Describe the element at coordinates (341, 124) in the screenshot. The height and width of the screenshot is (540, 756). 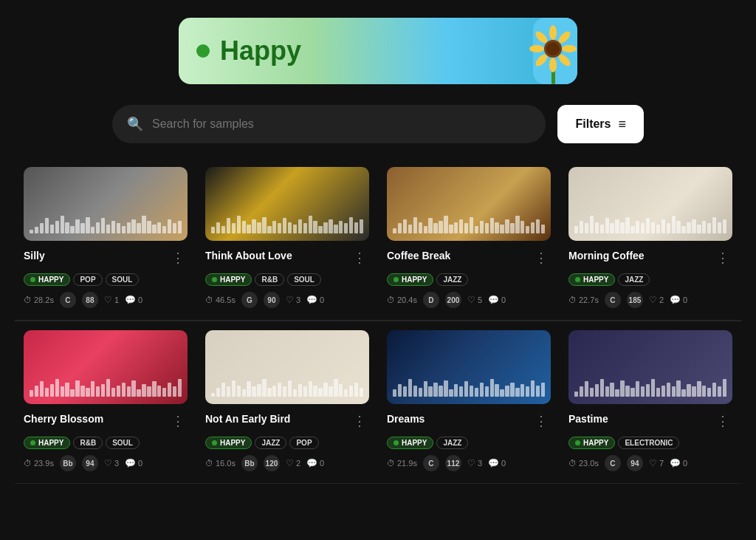
I see `search-input` at that location.